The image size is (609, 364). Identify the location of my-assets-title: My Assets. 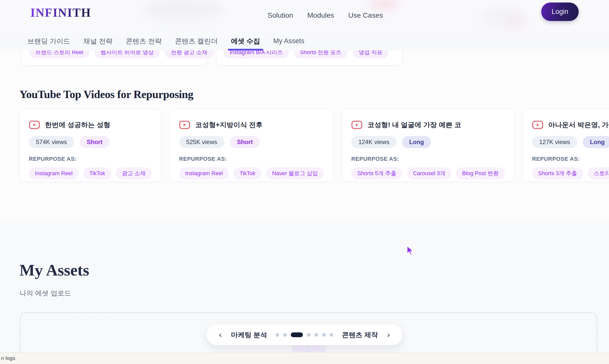
(54, 270).